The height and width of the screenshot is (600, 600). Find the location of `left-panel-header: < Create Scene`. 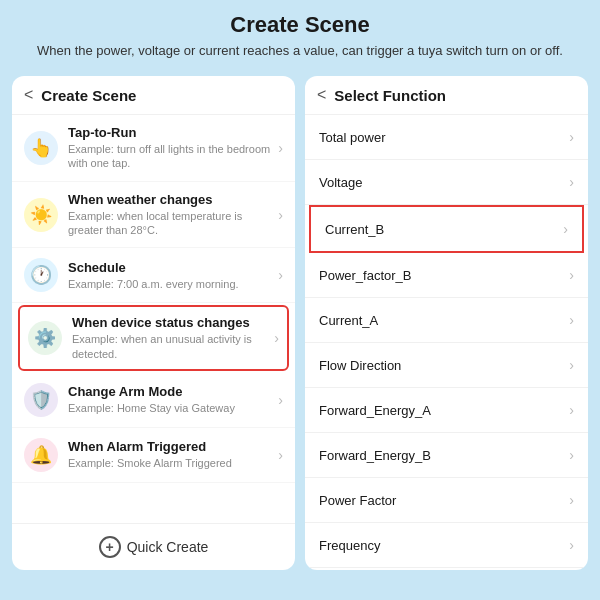

left-panel-header: < Create Scene is located at coordinates (154, 96).